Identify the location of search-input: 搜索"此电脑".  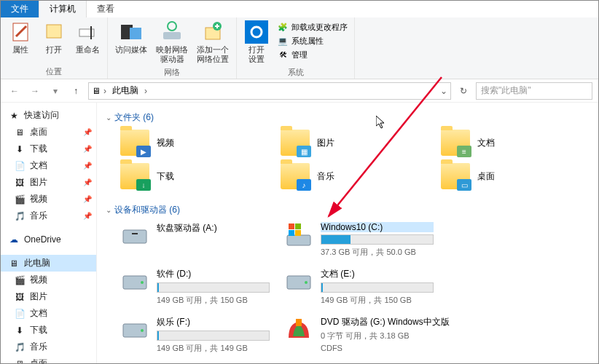
(534, 91).